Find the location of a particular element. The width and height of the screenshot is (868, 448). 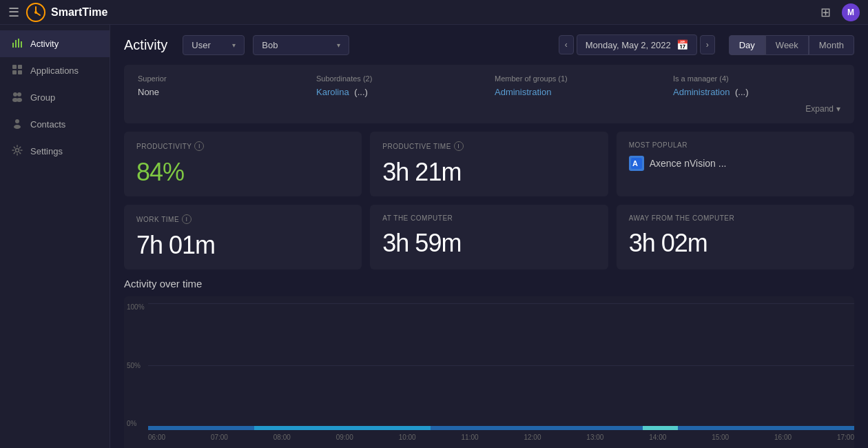

hamburger-menu: ☰ is located at coordinates (14, 12).